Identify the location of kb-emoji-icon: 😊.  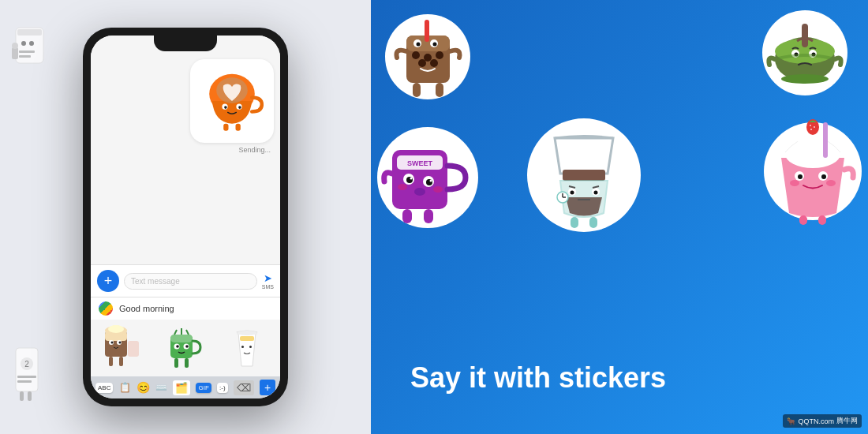
(144, 387).